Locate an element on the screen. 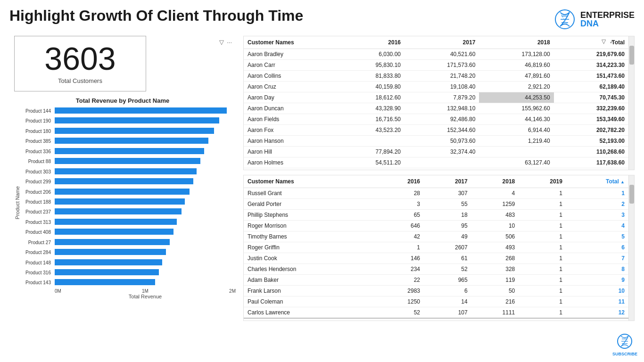 The width and height of the screenshot is (644, 362). table2-row: Roger Morrison646951014 is located at coordinates (436, 226).